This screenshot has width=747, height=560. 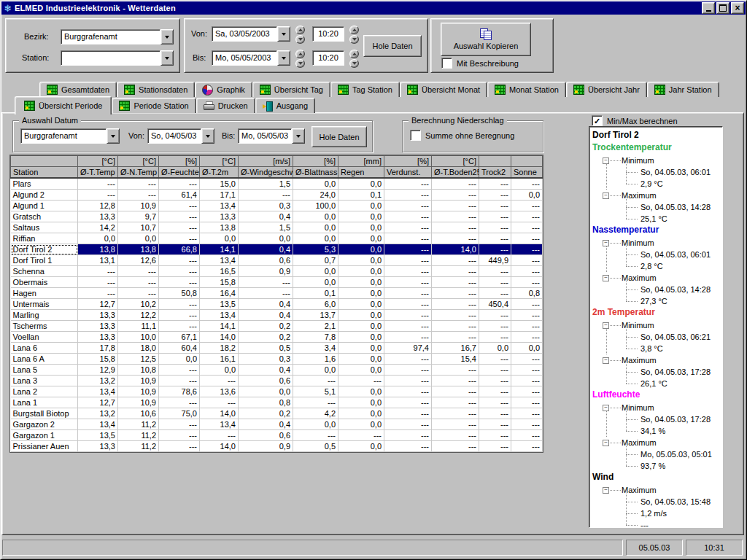 What do you see at coordinates (277, 392) in the screenshot?
I see `table-row: Lana 213,410,978,613,60,05,10,0---------…` at bounding box center [277, 392].